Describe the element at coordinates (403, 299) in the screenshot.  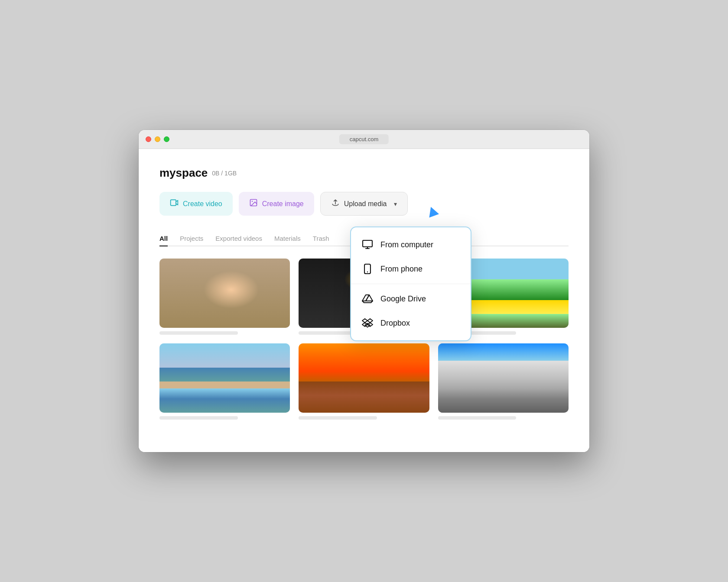
I see `google-drive-label: Google Drive` at that location.